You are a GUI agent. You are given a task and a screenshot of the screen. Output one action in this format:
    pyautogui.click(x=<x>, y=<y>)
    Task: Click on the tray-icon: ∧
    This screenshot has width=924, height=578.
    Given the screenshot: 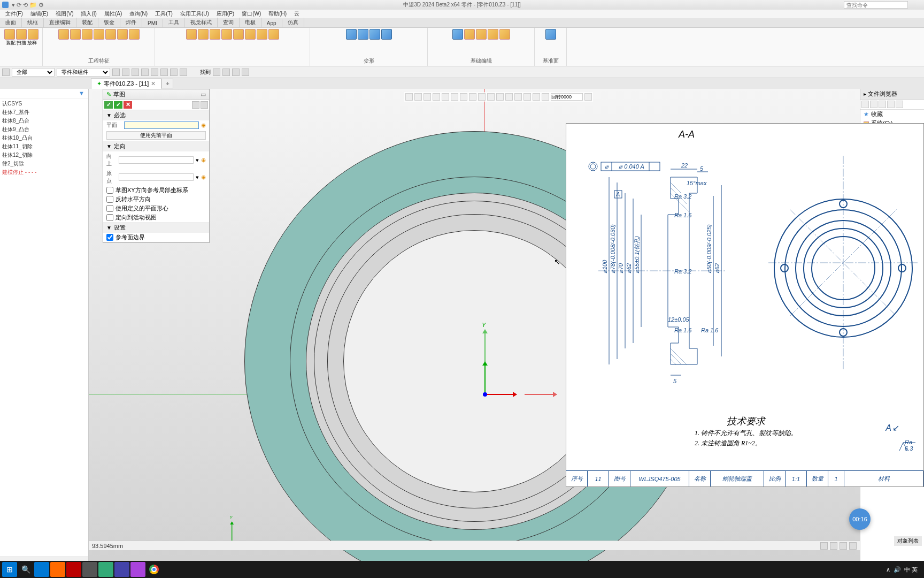 What is the action you would take?
    pyautogui.click(x=888, y=569)
    